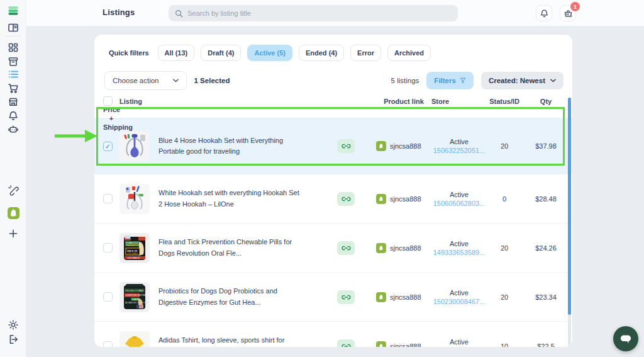 The height and width of the screenshot is (357, 644). What do you see at coordinates (546, 345) in the screenshot?
I see `listing-price: $22.5` at bounding box center [546, 345].